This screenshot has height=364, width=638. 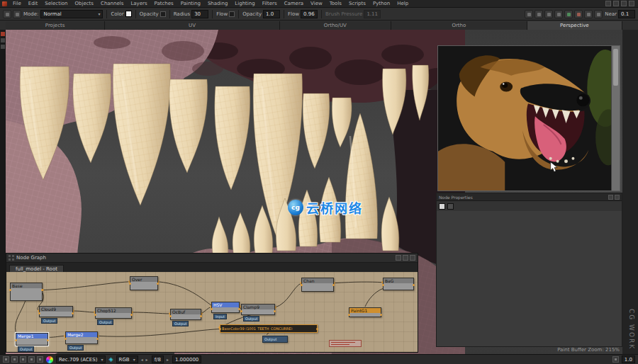 What do you see at coordinates (615, 118) in the screenshot?
I see `reference-scrollbar` at bounding box center [615, 118].